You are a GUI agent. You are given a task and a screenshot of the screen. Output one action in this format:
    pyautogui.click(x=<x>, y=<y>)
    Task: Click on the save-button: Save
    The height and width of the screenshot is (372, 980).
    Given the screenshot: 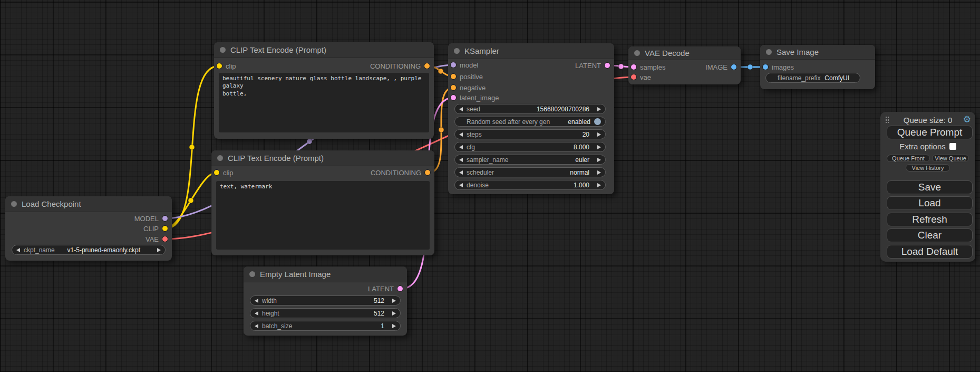 What is the action you would take?
    pyautogui.click(x=930, y=187)
    